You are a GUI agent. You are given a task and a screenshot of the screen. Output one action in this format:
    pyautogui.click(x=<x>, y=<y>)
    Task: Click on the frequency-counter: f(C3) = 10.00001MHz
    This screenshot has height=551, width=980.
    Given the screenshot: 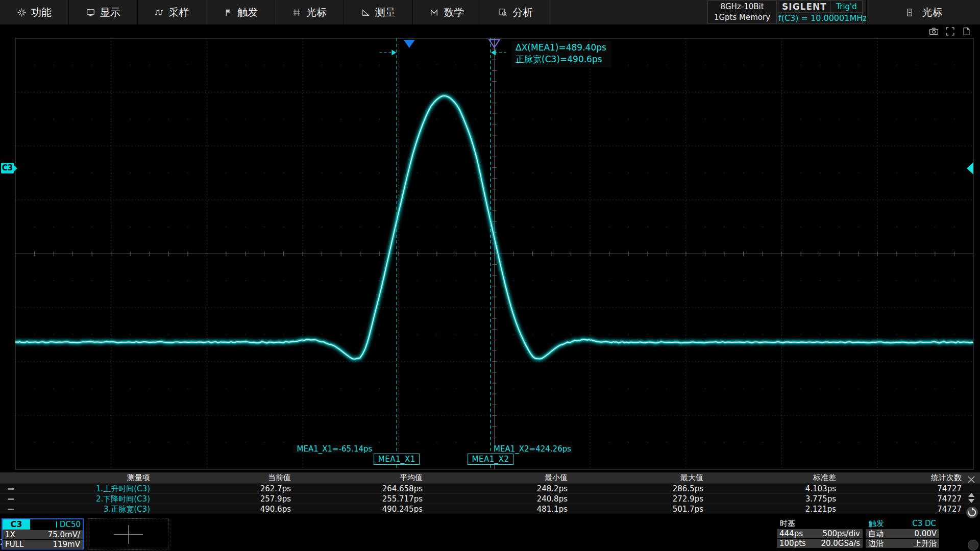 What is the action you would take?
    pyautogui.click(x=820, y=18)
    